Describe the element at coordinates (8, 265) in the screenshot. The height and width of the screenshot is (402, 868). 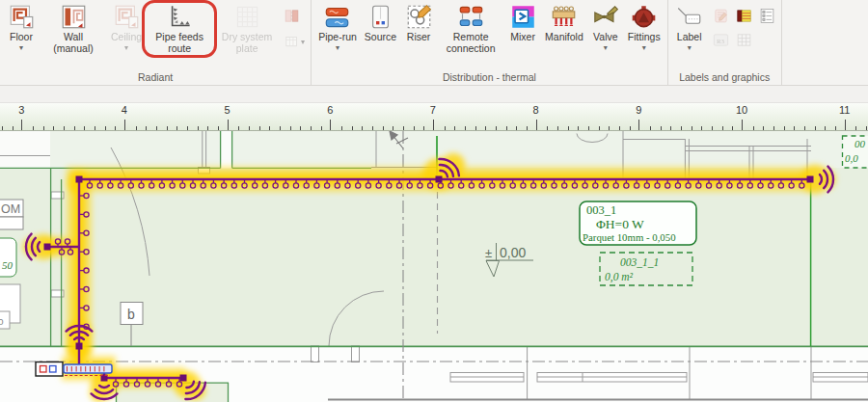
I see `left-green-label: 50` at that location.